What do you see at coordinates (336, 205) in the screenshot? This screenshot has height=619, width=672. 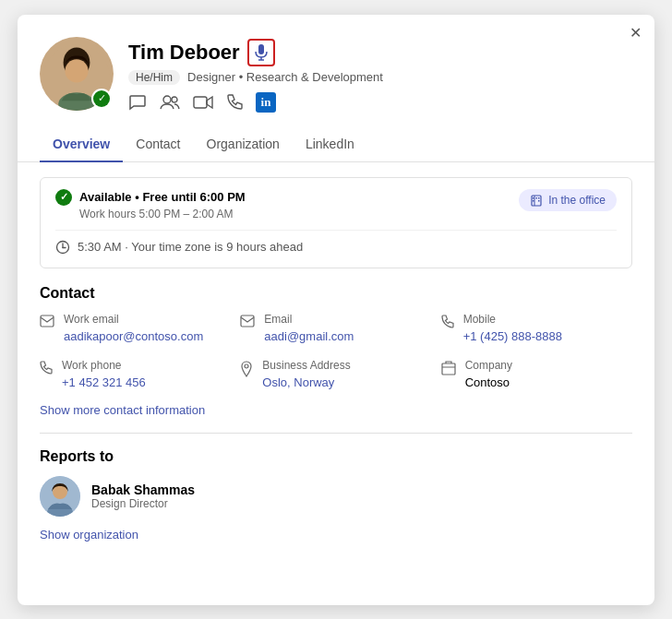 I see `status-row: ✓ Available • Free until 6:00 PM Work ho…` at bounding box center [336, 205].